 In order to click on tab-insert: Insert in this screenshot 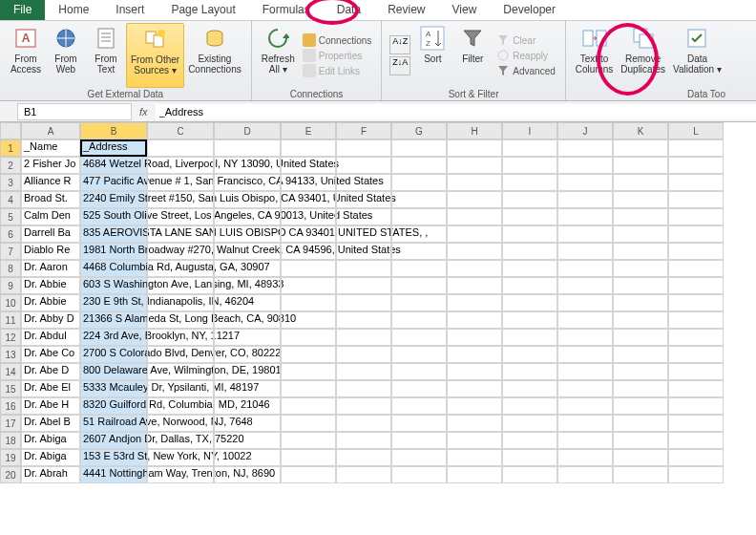, I will do `click(130, 10)`.